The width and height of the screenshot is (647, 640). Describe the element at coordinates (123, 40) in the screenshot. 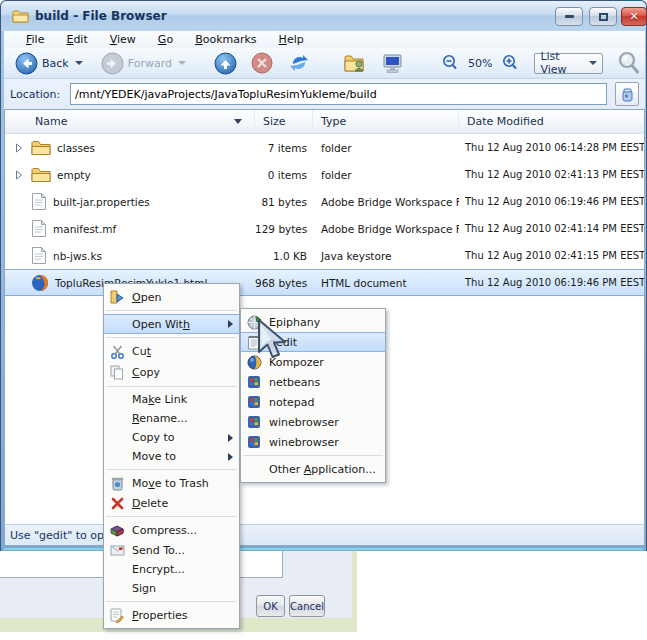

I see `menu-view: View` at that location.